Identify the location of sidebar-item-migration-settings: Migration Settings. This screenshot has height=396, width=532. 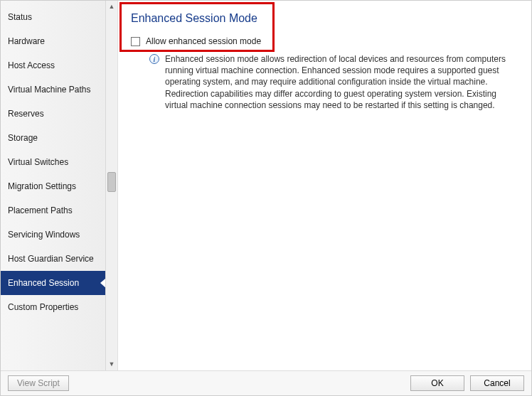
(53, 186).